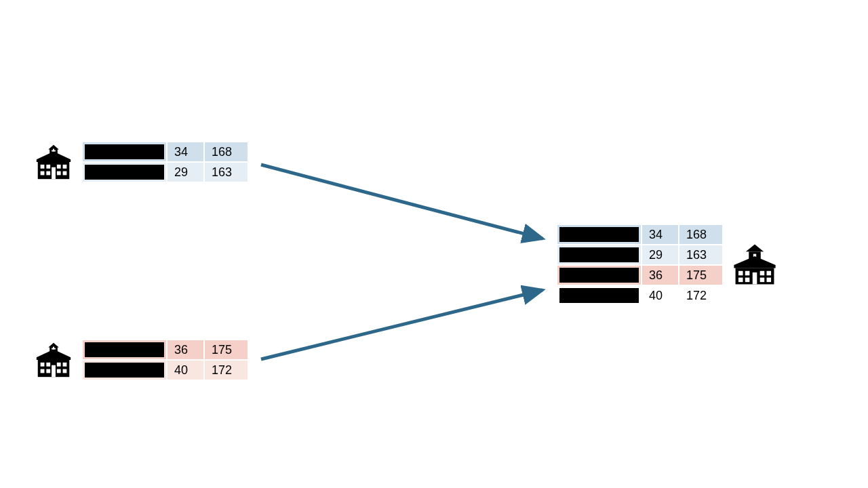  What do you see at coordinates (755, 265) in the screenshot?
I see `school-icon` at bounding box center [755, 265].